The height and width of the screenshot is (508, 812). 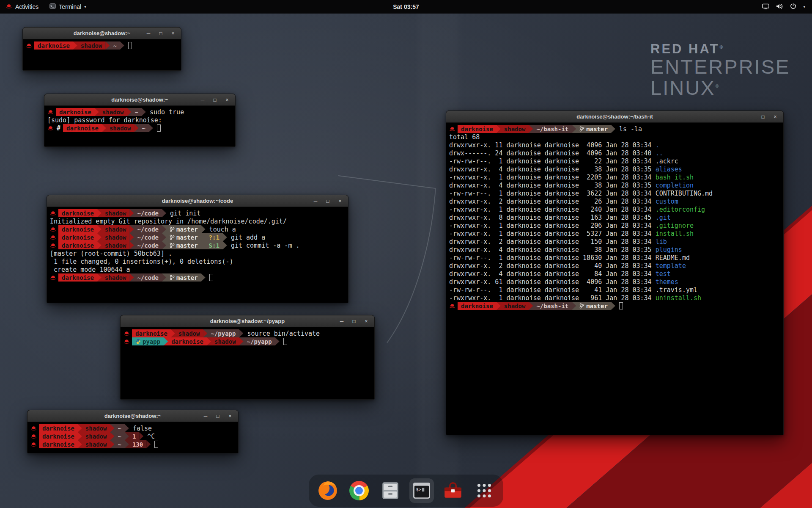 I want to click on command-text: touch a, so click(x=221, y=229).